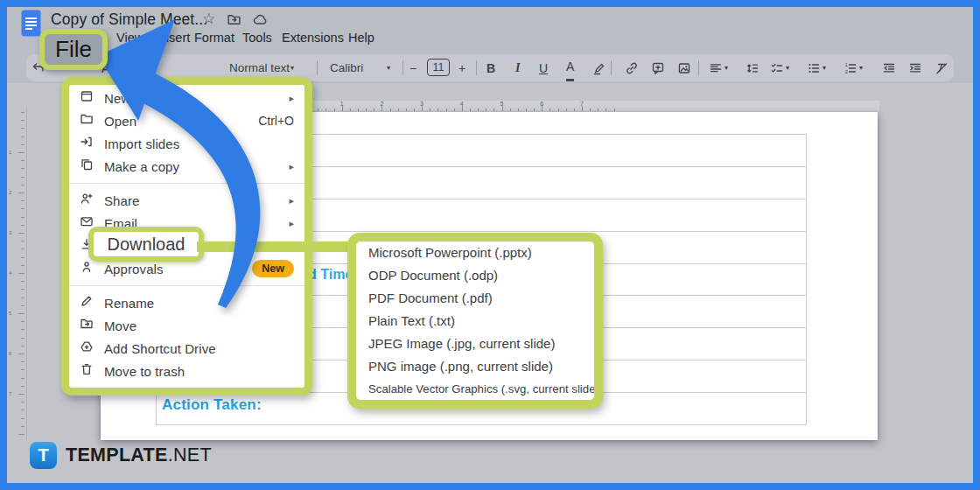  I want to click on font-family-selector: Calibri, so click(346, 68).